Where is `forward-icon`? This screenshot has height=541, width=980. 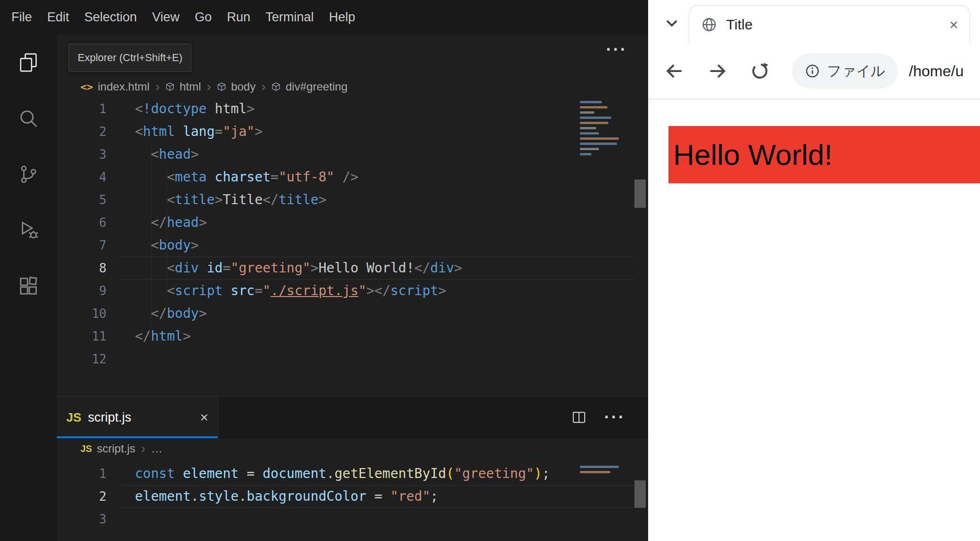 forward-icon is located at coordinates (717, 71).